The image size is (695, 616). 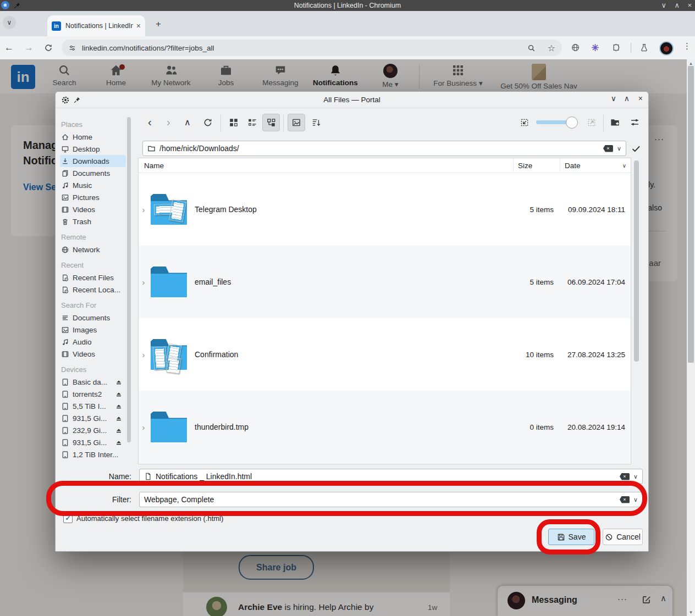 I want to click on place-trash: Trash, so click(x=93, y=221).